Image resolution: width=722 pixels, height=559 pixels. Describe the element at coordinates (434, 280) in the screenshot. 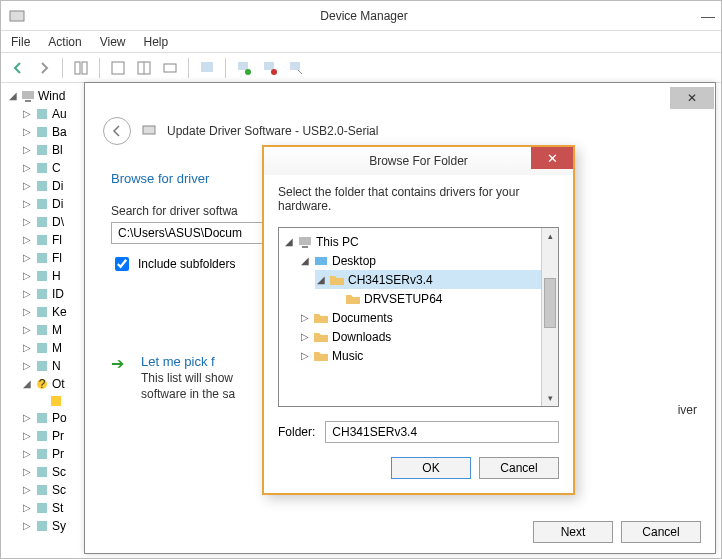

I see `tree-ch341: ◢ CH341SERv3.4` at that location.